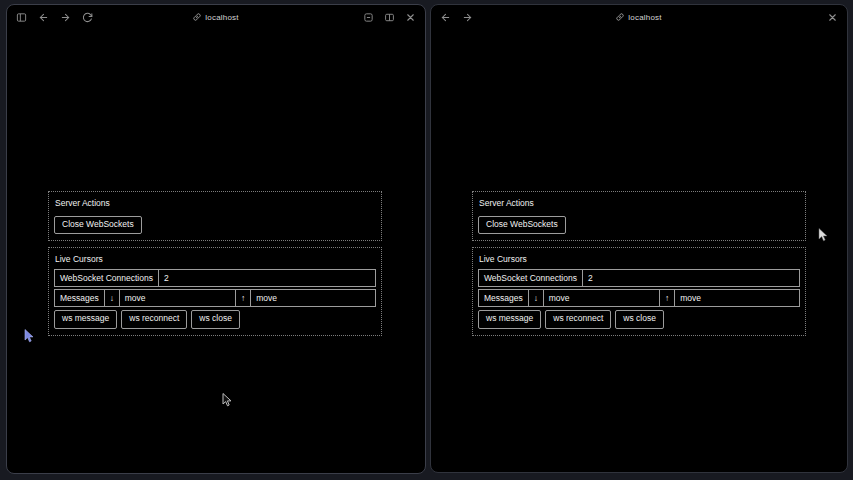 The height and width of the screenshot is (480, 853). I want to click on sidebar-icon, so click(22, 18).